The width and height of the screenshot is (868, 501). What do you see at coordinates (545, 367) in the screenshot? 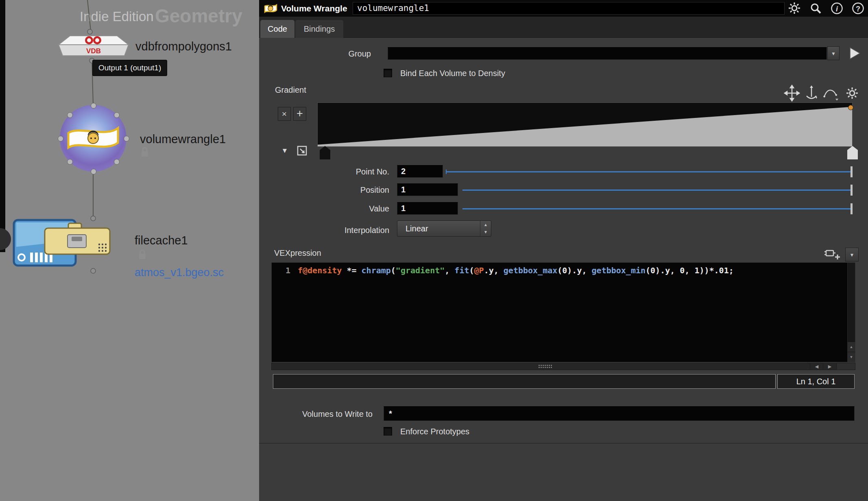
I see `resize-grip` at bounding box center [545, 367].